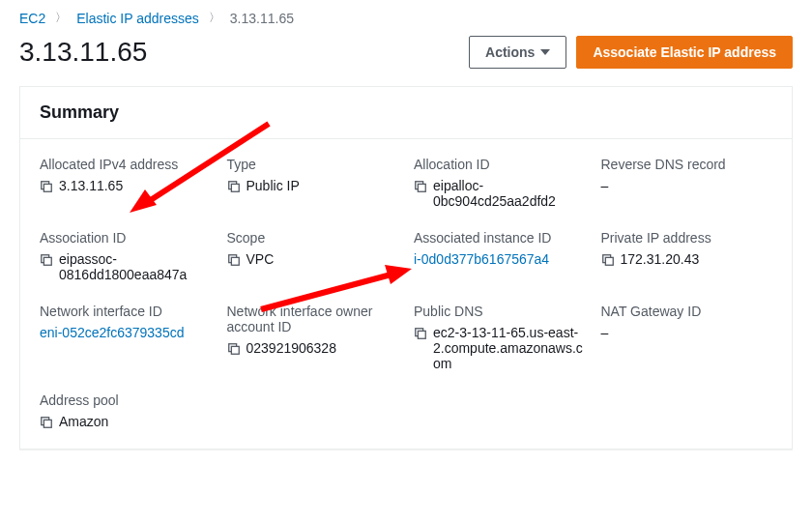 The image size is (812, 522). Describe the element at coordinates (500, 183) in the screenshot. I see `field-allocation-id: Allocation ID eipalloc-0bc904cd25aa2dfd2` at that location.